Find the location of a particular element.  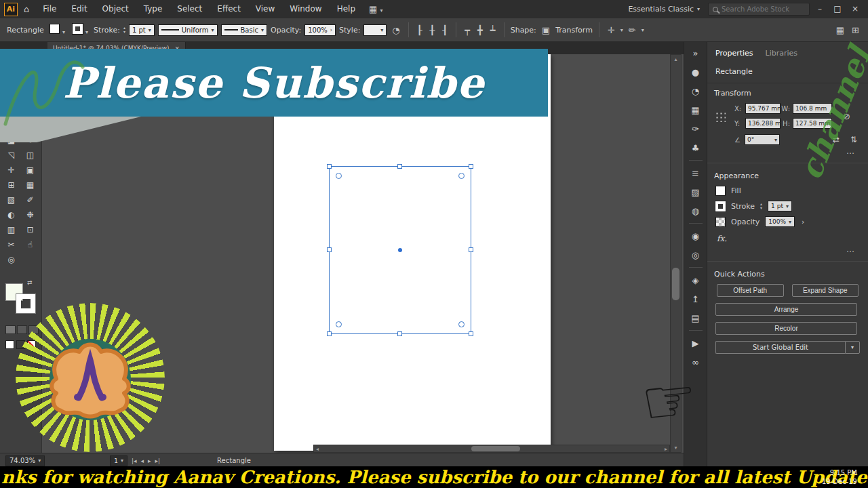

distribute-bottom-icon: ┷ is located at coordinates (493, 30).